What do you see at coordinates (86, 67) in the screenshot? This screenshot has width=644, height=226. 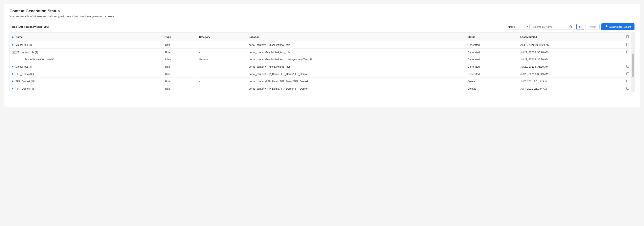 I see `name-cell: Michal test (4)` at bounding box center [86, 67].